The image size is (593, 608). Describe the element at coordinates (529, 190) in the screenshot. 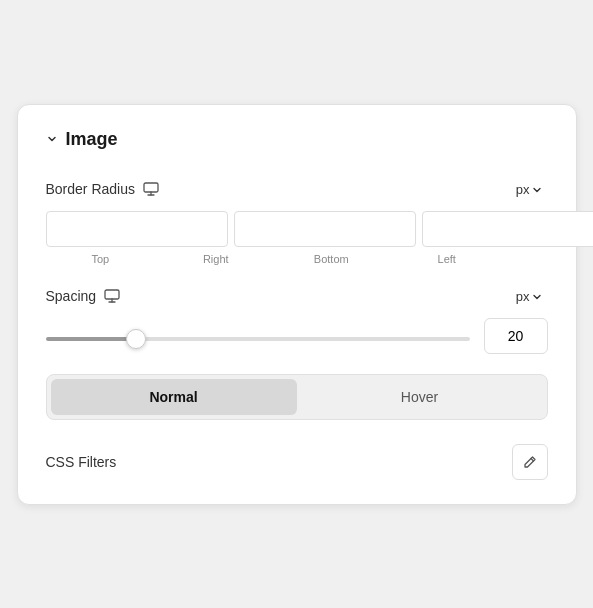

I see `border-radius-unit-select: px` at that location.